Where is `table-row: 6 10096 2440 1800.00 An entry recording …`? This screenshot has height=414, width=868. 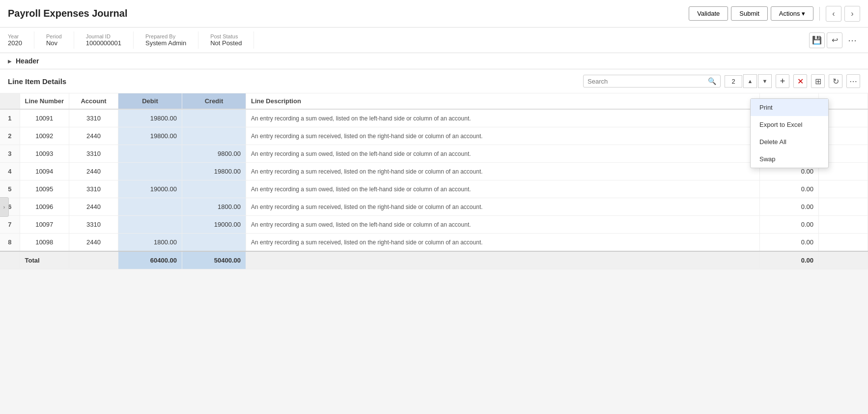
table-row: 6 10096 2440 1800.00 An entry recording … is located at coordinates (434, 207).